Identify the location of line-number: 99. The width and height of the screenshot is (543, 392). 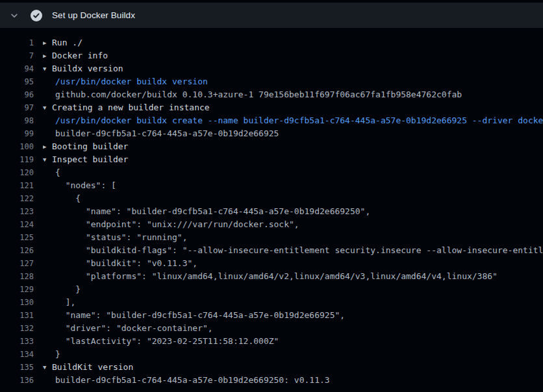
(17, 134).